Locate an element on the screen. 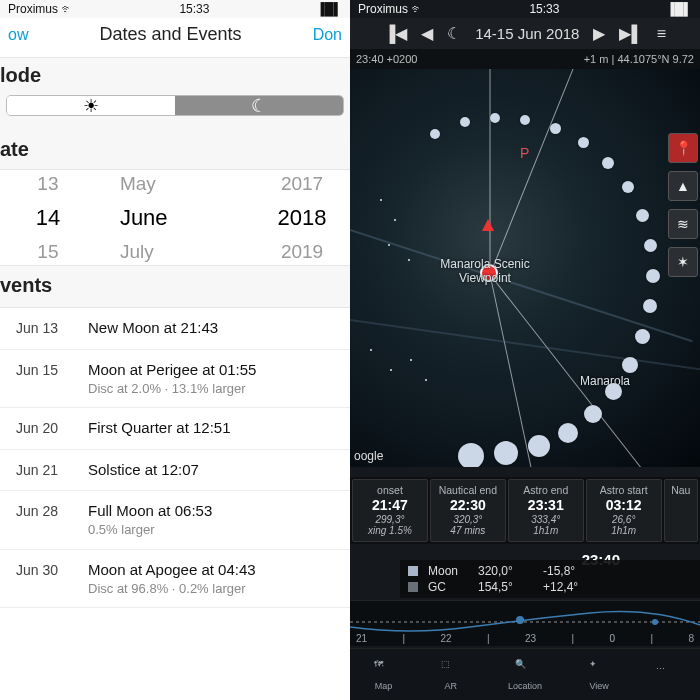 Image resolution: width=700 pixels, height=700 pixels. event-sub: Disc at 2.0% · 13.1% larger is located at coordinates (172, 389).